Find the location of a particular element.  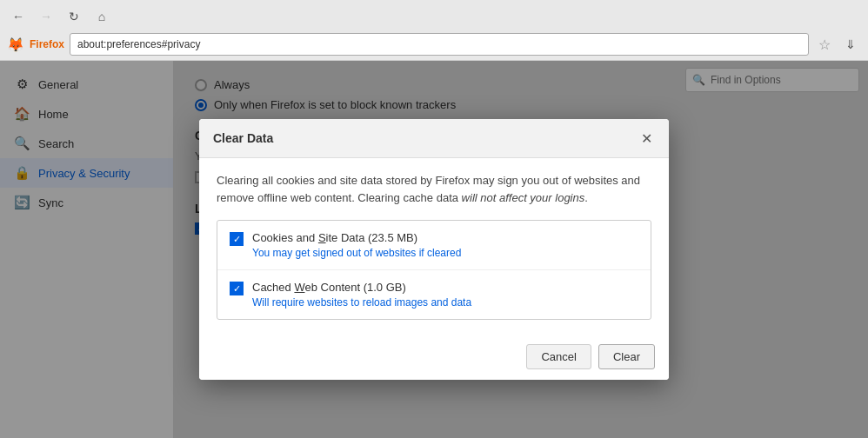

bookmark-button: ☆ is located at coordinates (825, 44).